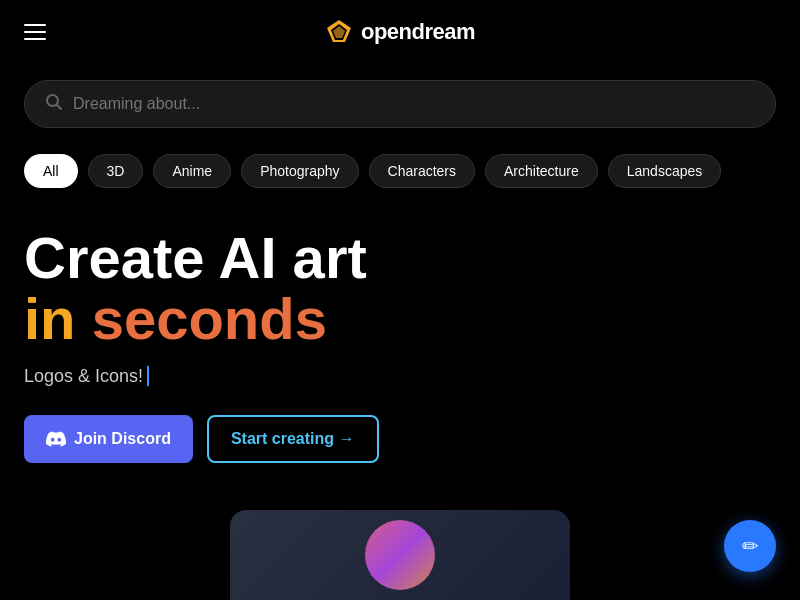  Describe the element at coordinates (400, 32) in the screenshot. I see `header: opendream` at that location.